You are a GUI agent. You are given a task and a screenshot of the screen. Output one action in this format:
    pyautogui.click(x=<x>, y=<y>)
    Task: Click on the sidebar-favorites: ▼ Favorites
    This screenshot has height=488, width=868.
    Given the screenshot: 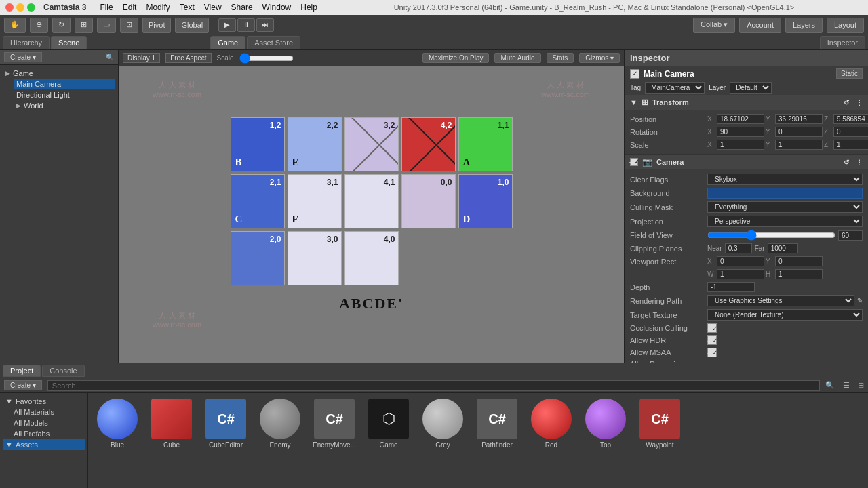 What is the action you would take?
    pyautogui.click(x=43, y=401)
    